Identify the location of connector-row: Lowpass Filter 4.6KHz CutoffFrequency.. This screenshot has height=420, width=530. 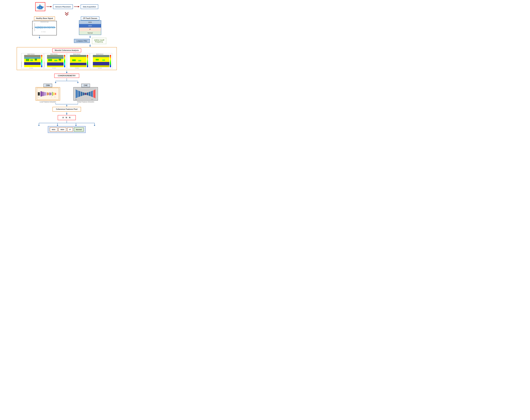
(67, 41).